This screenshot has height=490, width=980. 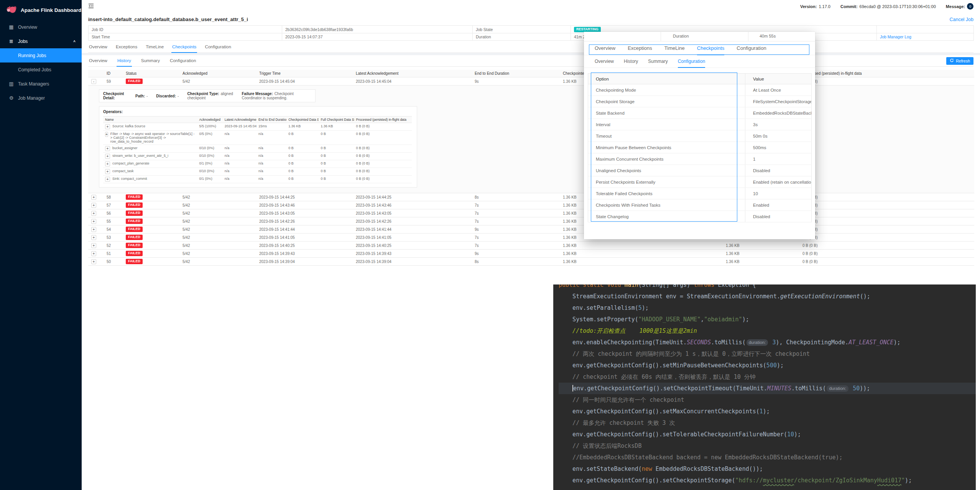 I want to click on operator-row: +compact_plan_generate0/1 (0%)n/an/a0 B0…, so click(x=258, y=164).